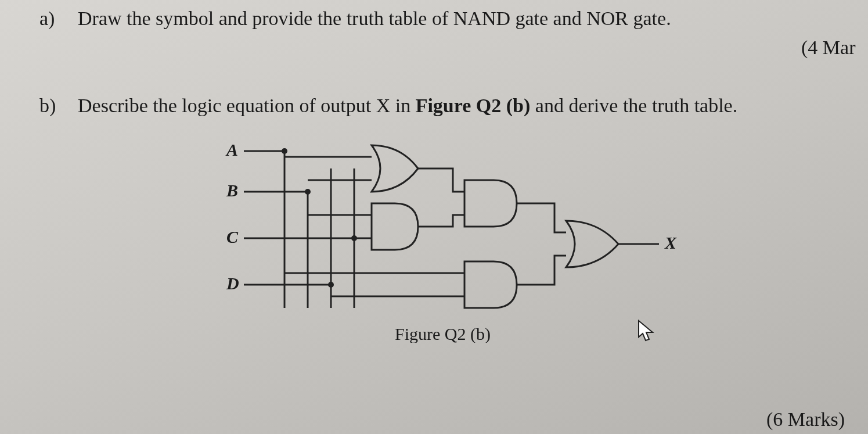 This screenshot has width=868, height=434. I want to click on bullet-b: b), so click(48, 106).